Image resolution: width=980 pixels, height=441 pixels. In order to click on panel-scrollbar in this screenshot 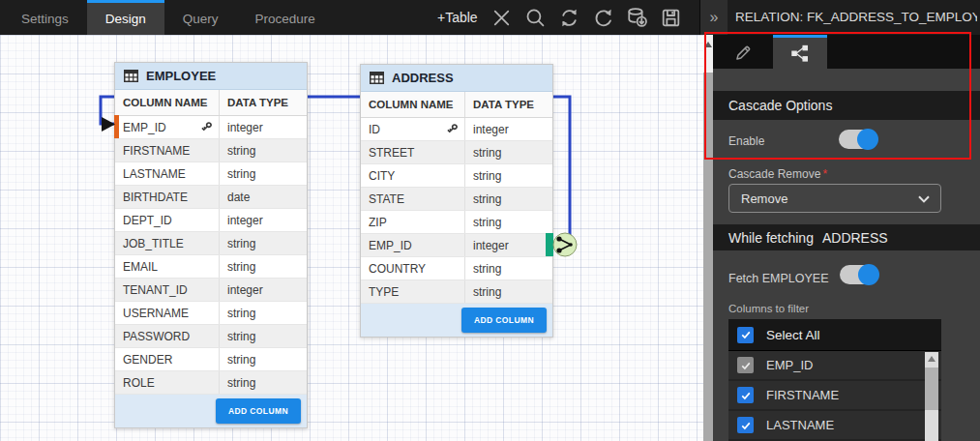, I will do `click(708, 238)`.